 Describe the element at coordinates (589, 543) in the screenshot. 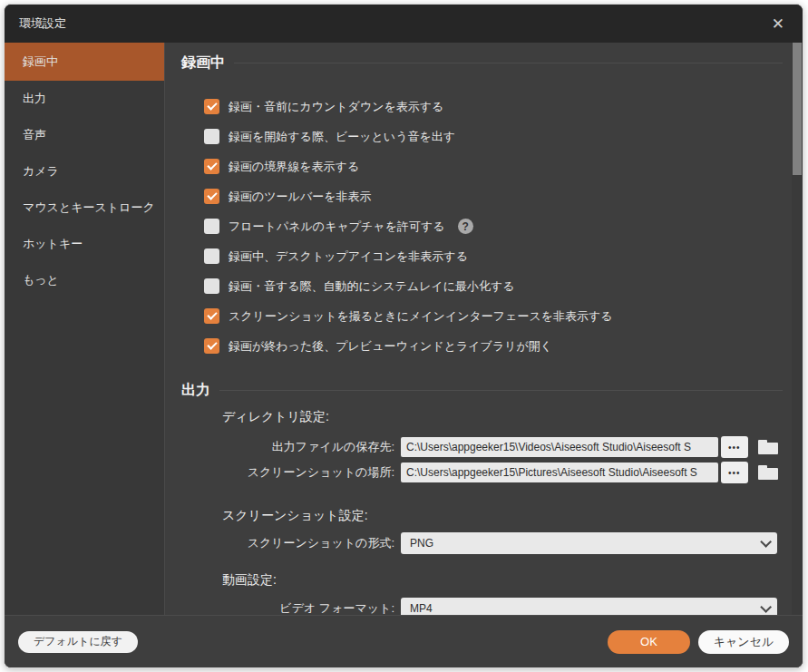

I see `screenshot-format-select: PNG` at that location.